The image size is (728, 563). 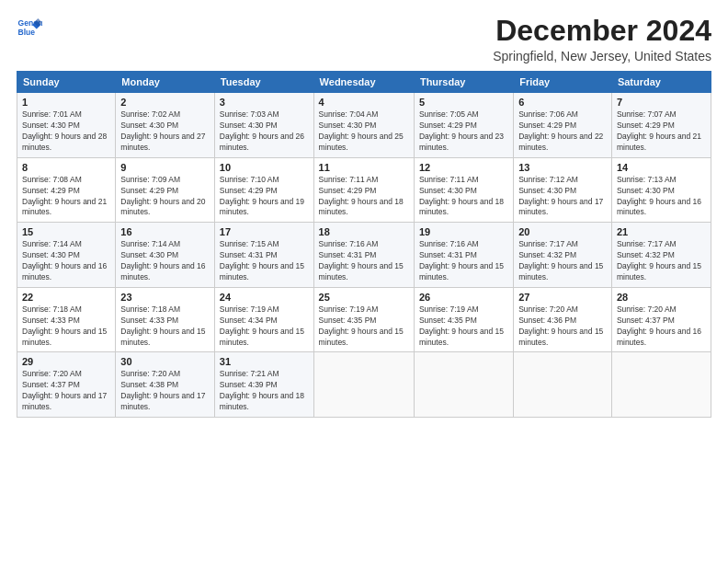 I want to click on calendar-cell: 7Sunrise: 7:07 AMSunset: 4:29 PMDaylight…, so click(x=661, y=125).